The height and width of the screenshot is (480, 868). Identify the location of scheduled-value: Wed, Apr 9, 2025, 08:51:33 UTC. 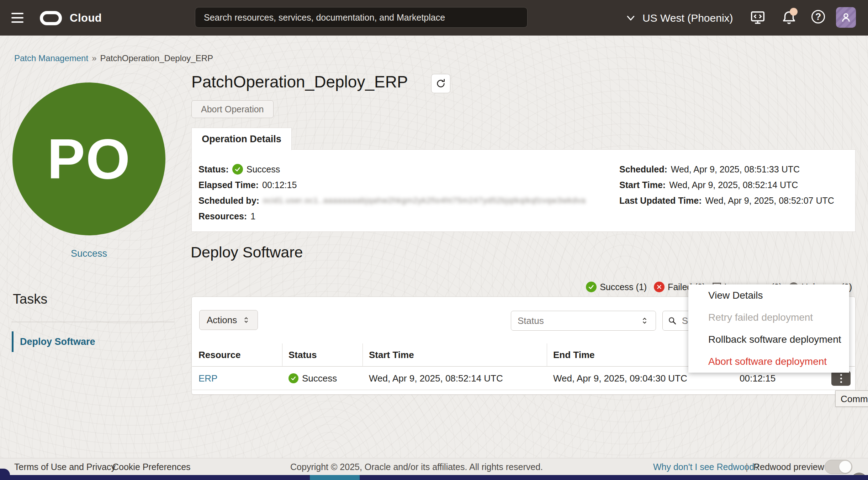
(735, 169).